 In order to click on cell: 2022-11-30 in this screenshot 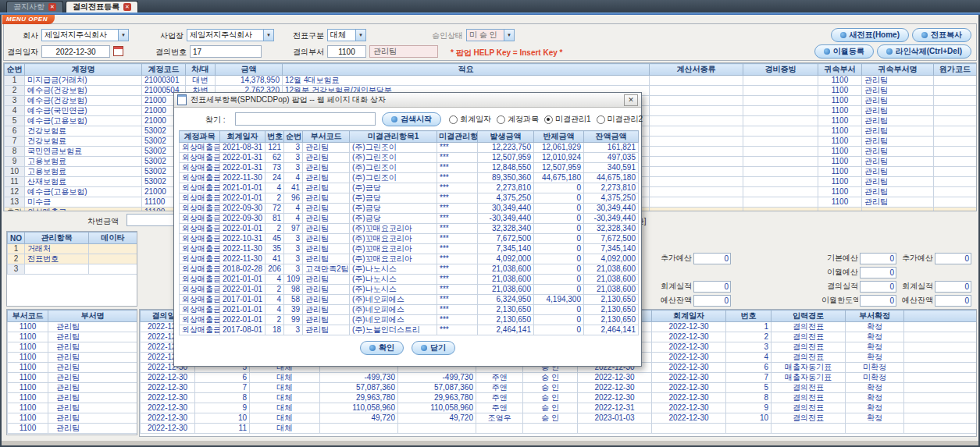, I will do `click(243, 178)`.